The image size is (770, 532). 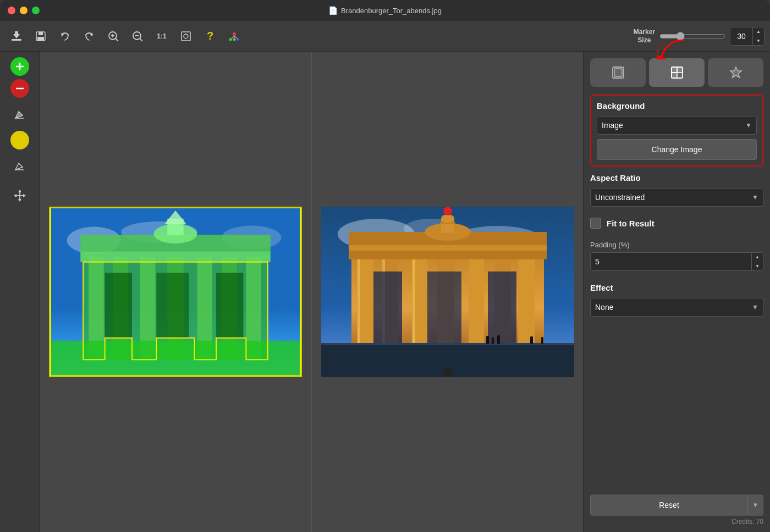 What do you see at coordinates (36, 10) in the screenshot?
I see `maximize-button` at bounding box center [36, 10].